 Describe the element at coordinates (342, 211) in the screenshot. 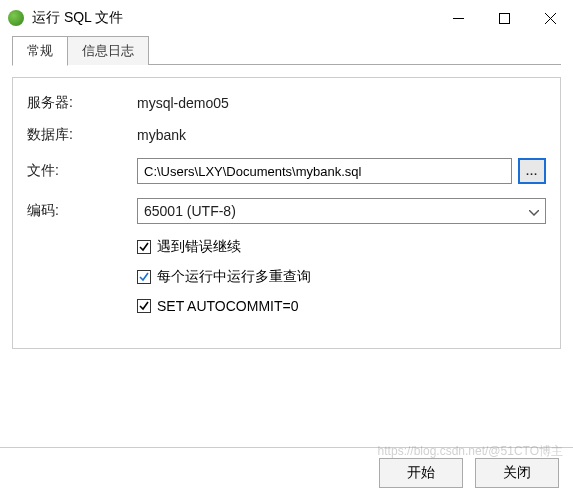

I see `encoding-select: 65001 (UTF-8)` at that location.